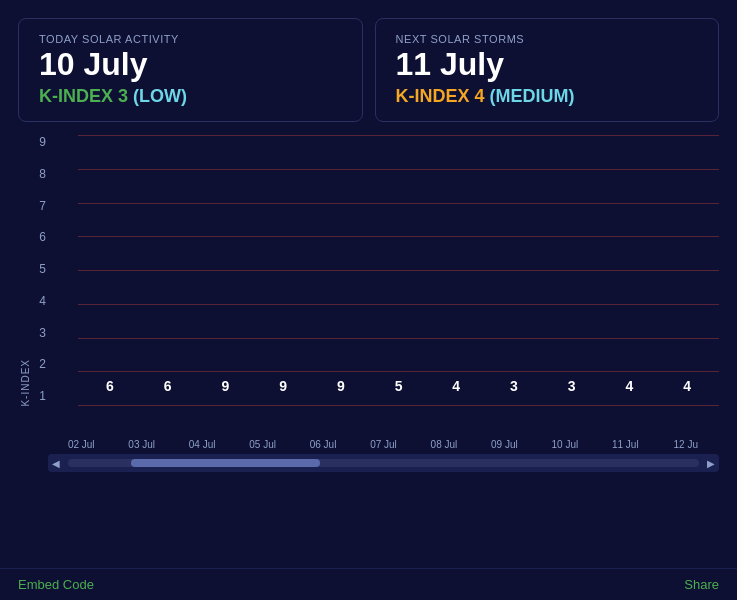 This screenshot has height=600, width=737. Describe the element at coordinates (444, 444) in the screenshot. I see `x-label-6: 08 Jul` at that location.